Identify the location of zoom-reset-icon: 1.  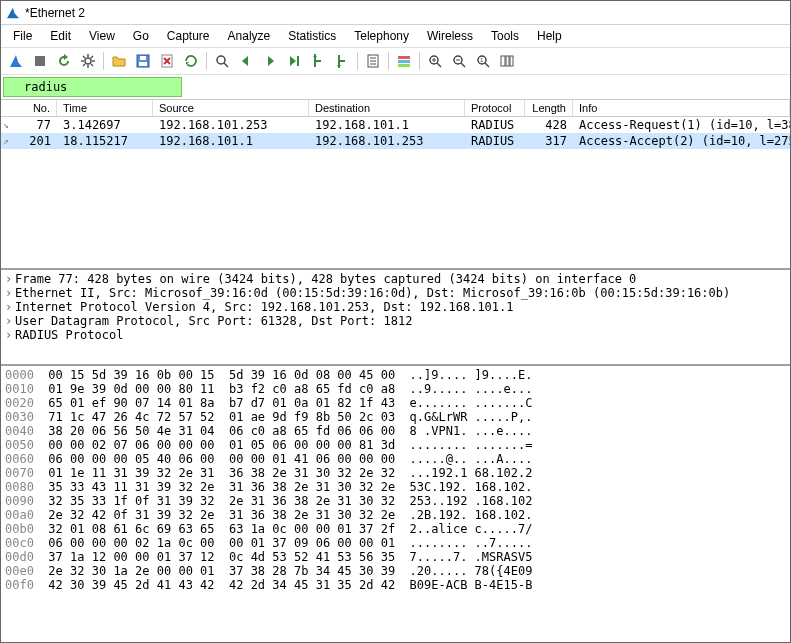
(483, 61).